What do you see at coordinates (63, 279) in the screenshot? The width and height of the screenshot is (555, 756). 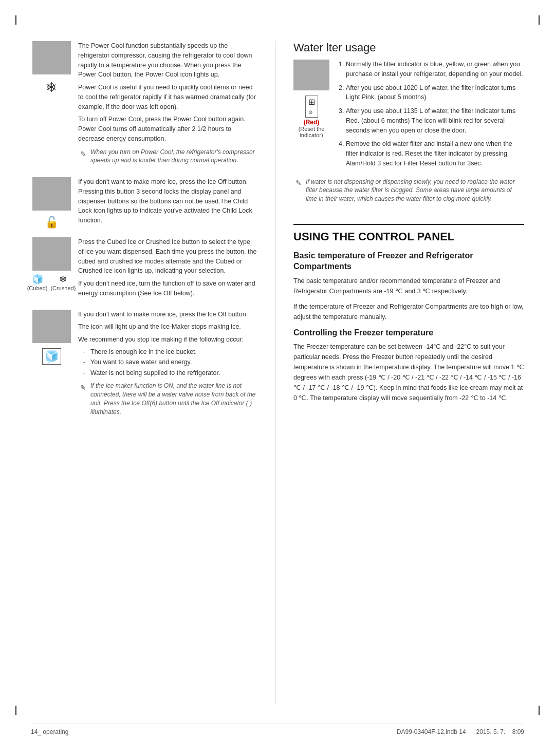 I see `crushed-ice-icon: ❄` at bounding box center [63, 279].